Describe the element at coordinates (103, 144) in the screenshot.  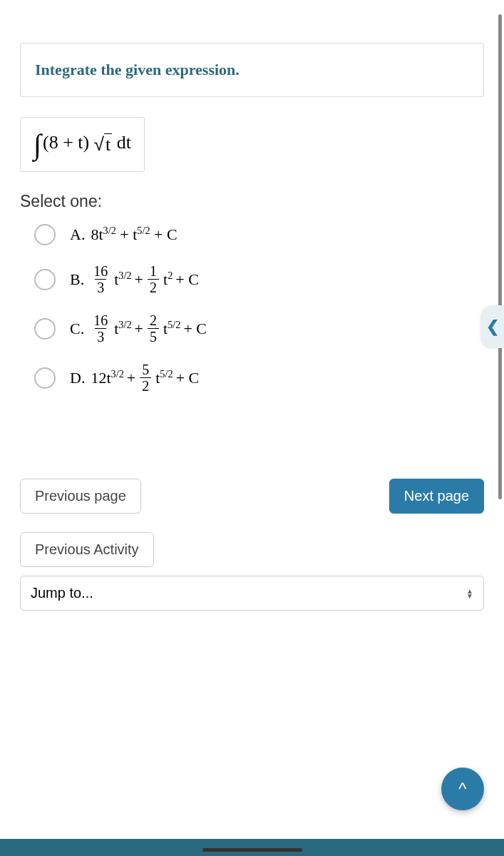
I see `sqrt: √t` at that location.